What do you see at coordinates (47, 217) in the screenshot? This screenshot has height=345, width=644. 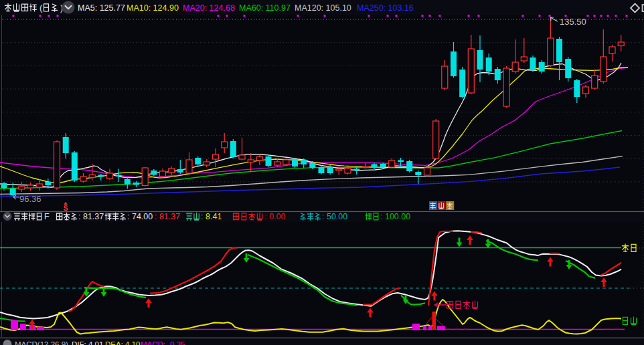 I see `svg-text: F` at bounding box center [47, 217].